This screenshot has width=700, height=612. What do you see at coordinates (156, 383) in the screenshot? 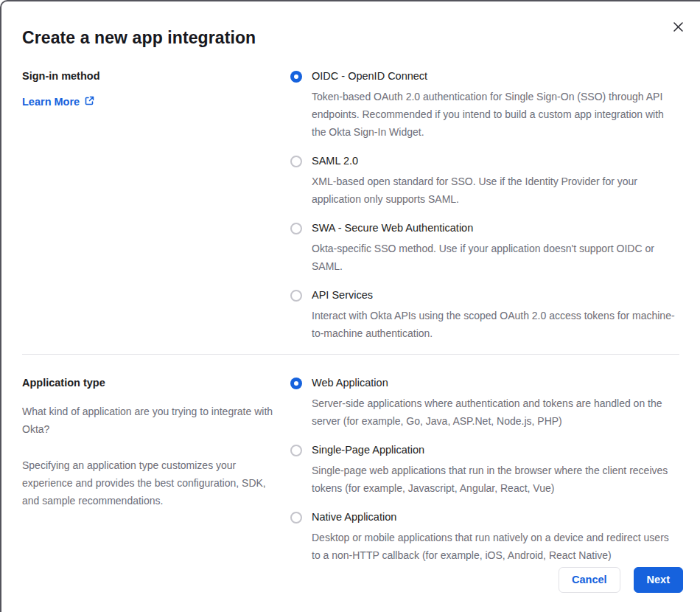
I see `application-type-label: Application type` at bounding box center [156, 383].